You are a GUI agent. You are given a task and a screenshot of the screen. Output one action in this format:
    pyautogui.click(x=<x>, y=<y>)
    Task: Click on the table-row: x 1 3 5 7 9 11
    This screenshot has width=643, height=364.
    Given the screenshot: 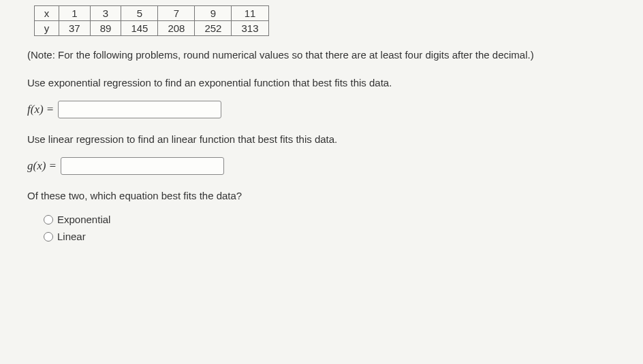 What is the action you would take?
    pyautogui.click(x=152, y=14)
    